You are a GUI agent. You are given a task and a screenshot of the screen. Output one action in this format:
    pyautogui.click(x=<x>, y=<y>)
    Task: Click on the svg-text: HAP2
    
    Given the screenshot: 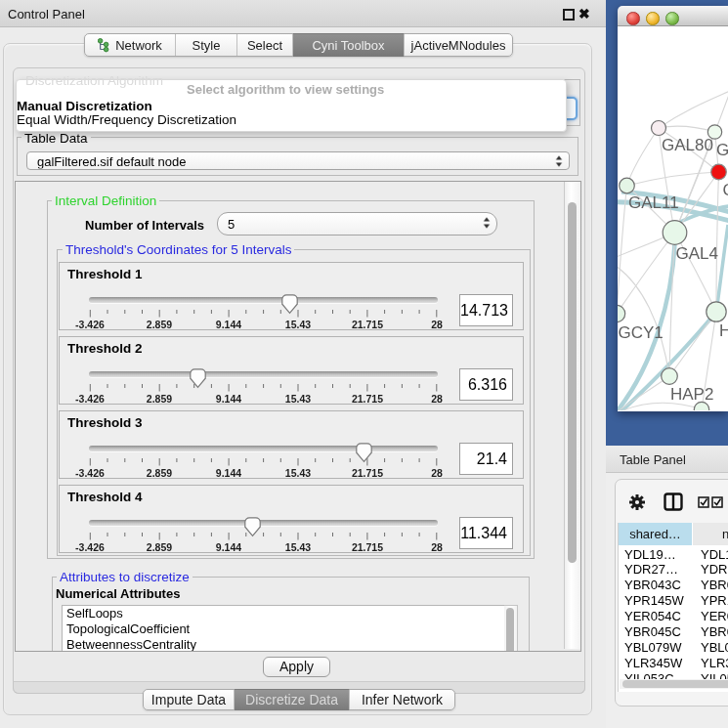 What is the action you would take?
    pyautogui.click(x=692, y=395)
    